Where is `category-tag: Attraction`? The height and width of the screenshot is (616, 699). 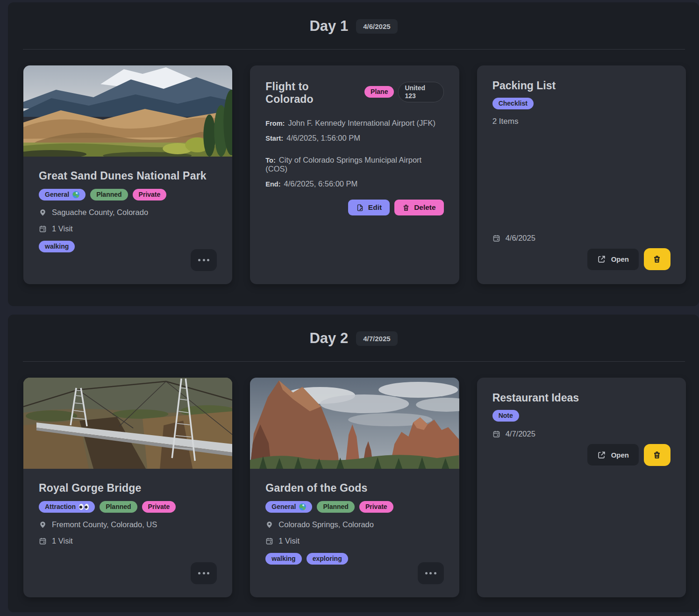
category-tag: Attraction is located at coordinates (67, 507).